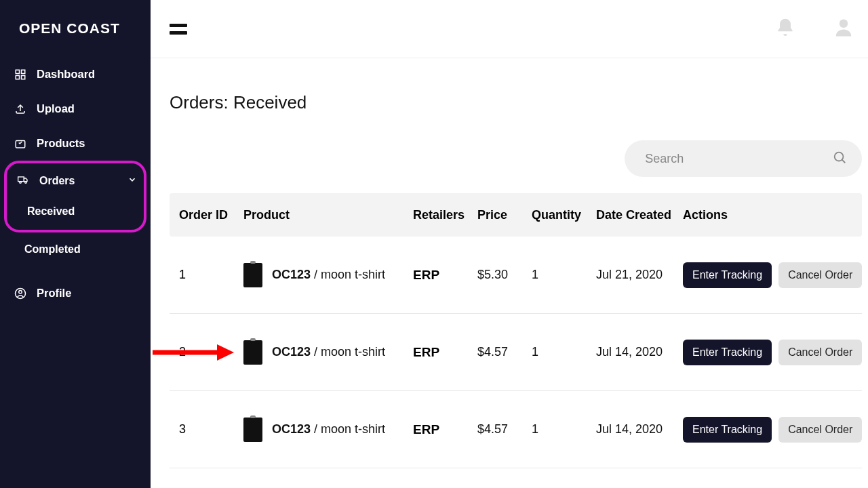 Image resolution: width=868 pixels, height=488 pixels. What do you see at coordinates (743, 159) in the screenshot?
I see `search-input` at bounding box center [743, 159].